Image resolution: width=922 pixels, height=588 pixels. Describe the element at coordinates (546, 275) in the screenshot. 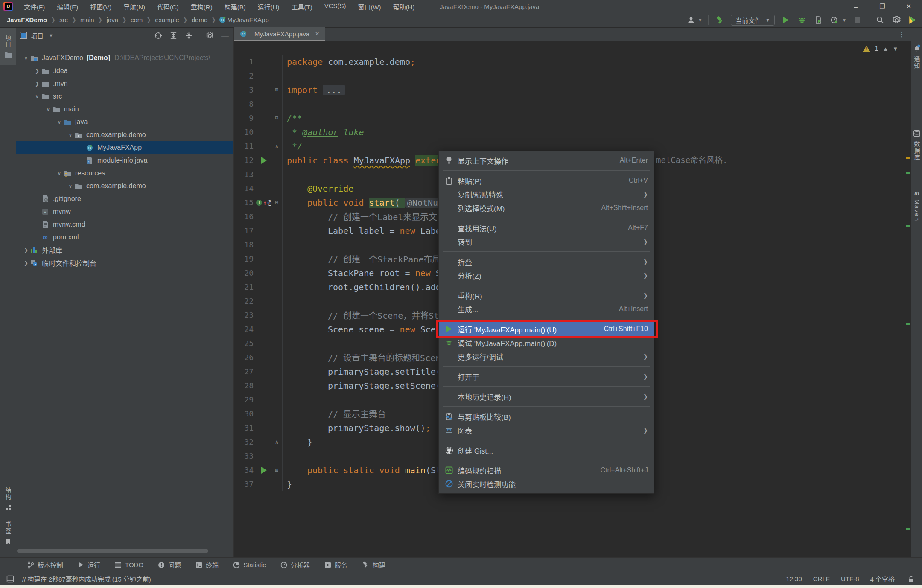

I see `menu-item-分析(Z): 分析(Z)❯` at that location.